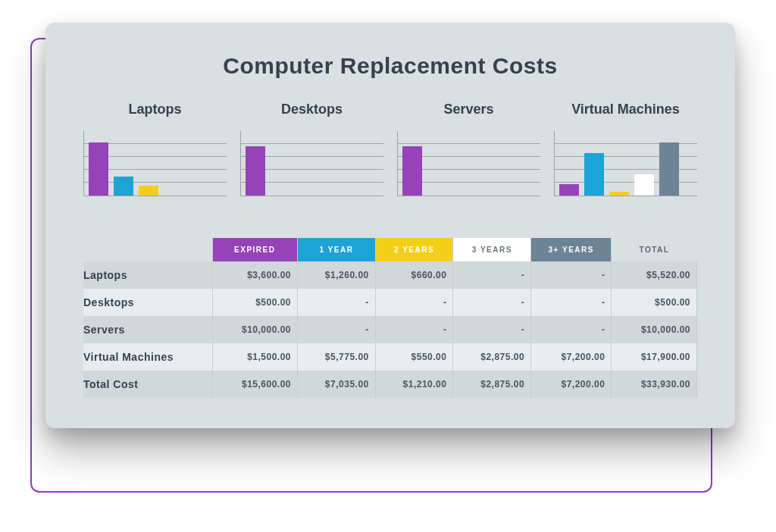 This screenshot has height=532, width=776. I want to click on cell: $33,930.00, so click(655, 384).